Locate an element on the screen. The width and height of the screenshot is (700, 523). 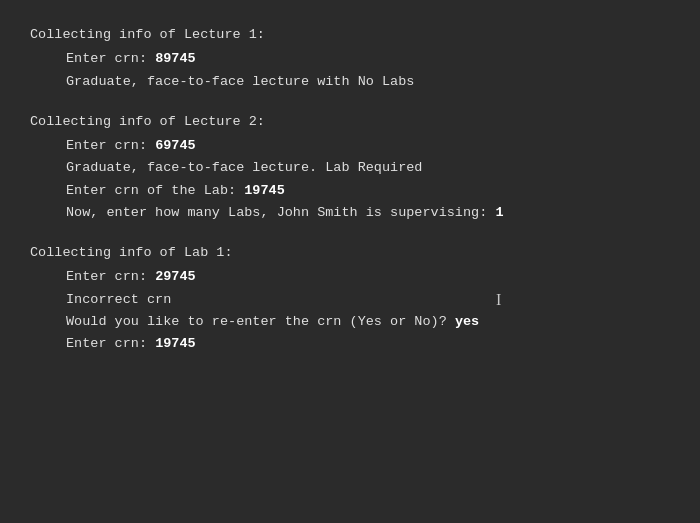
lab1-crn-label: Enter crn: is located at coordinates (110, 276).